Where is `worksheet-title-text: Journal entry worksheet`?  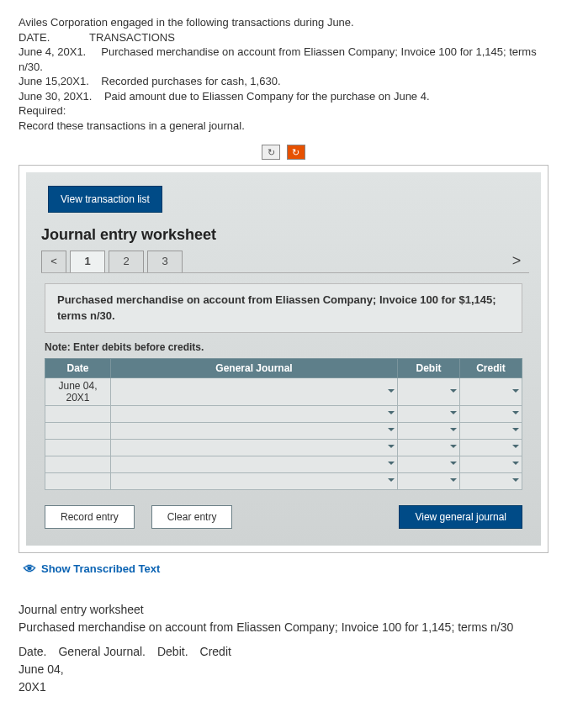
worksheet-title-text: Journal entry worksheet is located at coordinates (129, 235).